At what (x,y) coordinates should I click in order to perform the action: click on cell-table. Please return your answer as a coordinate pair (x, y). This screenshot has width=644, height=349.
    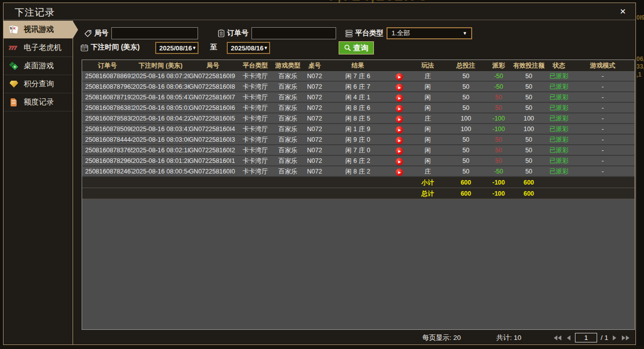
    Looking at the image, I should click on (314, 183).